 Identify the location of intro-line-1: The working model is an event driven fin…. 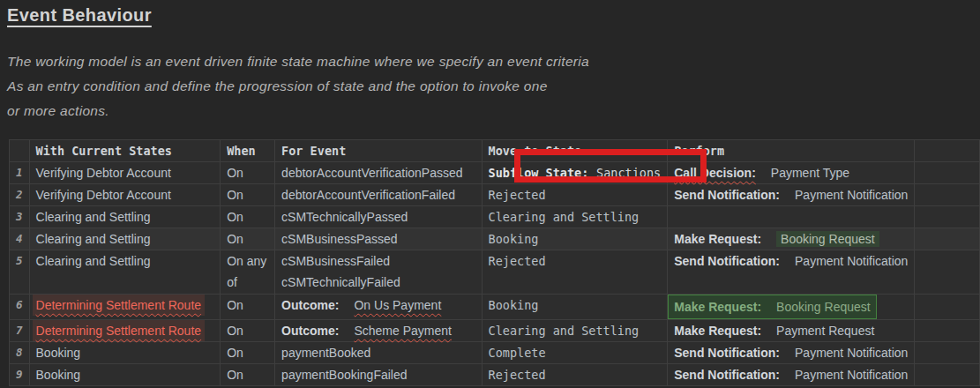
(298, 62).